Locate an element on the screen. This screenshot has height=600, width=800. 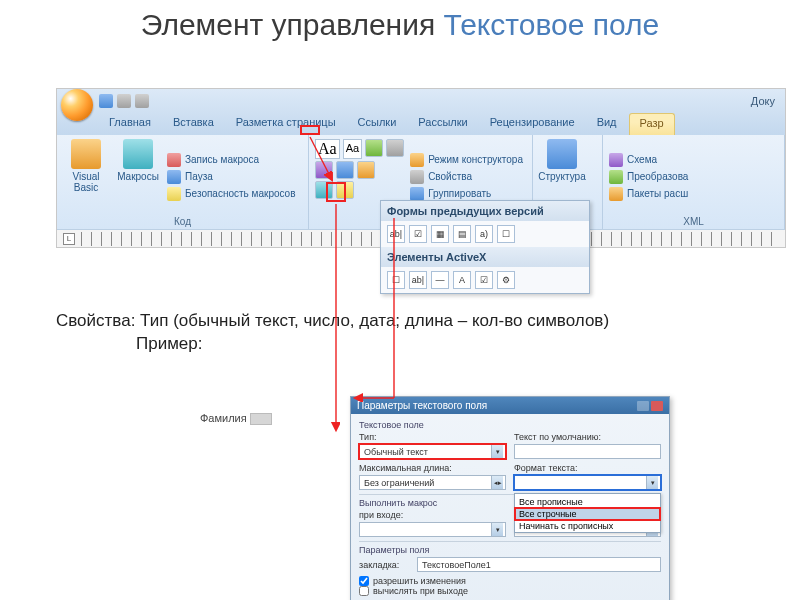
calc-on-exit-label: вычислять при выходе is located at coordinates (420, 591).